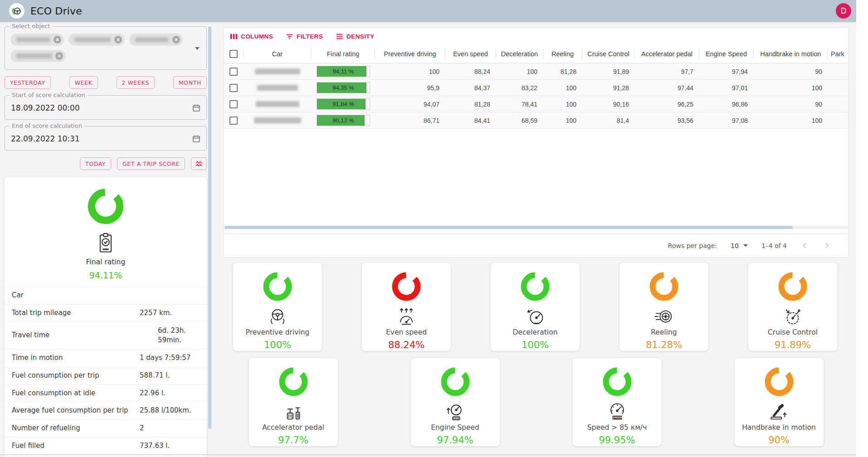  I want to click on header-accelerator-pedal: Accelerator pedal, so click(667, 54).